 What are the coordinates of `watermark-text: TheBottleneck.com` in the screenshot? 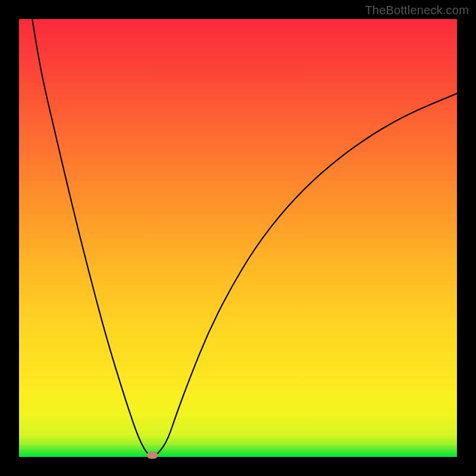 It's located at (416, 11).